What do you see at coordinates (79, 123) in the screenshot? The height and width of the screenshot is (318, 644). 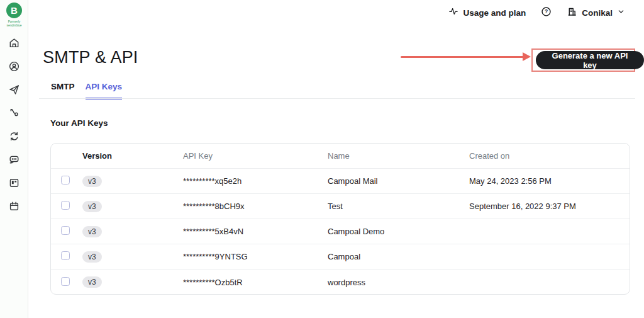 I see `section-heading: Your API Keys` at bounding box center [79, 123].